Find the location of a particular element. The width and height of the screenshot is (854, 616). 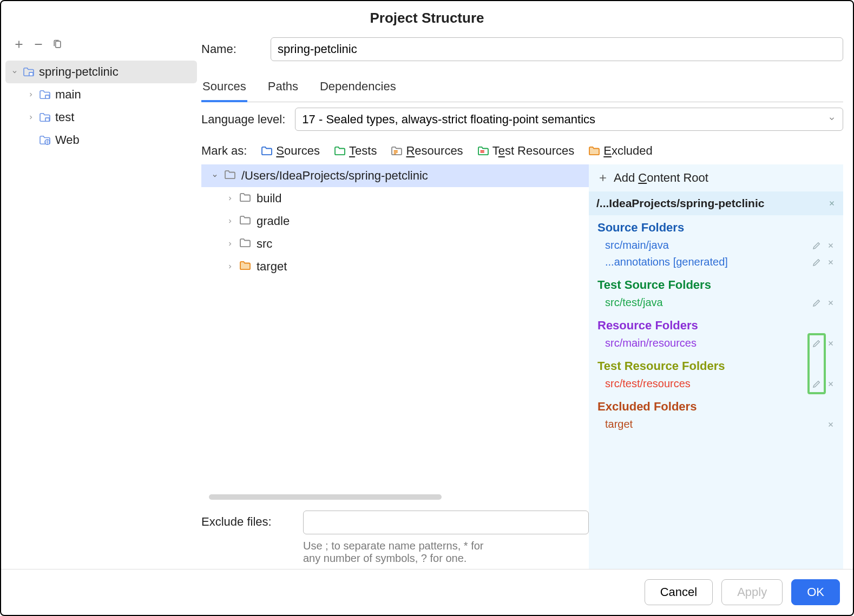

folder-row-gradle: gradle is located at coordinates (403, 221).